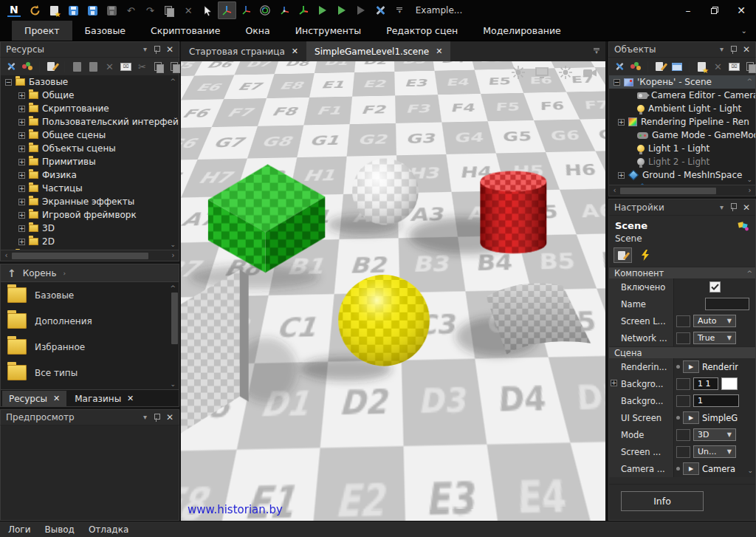 This screenshot has width=756, height=537. I want to click on tab-stores: Магазины✕, so click(104, 399).